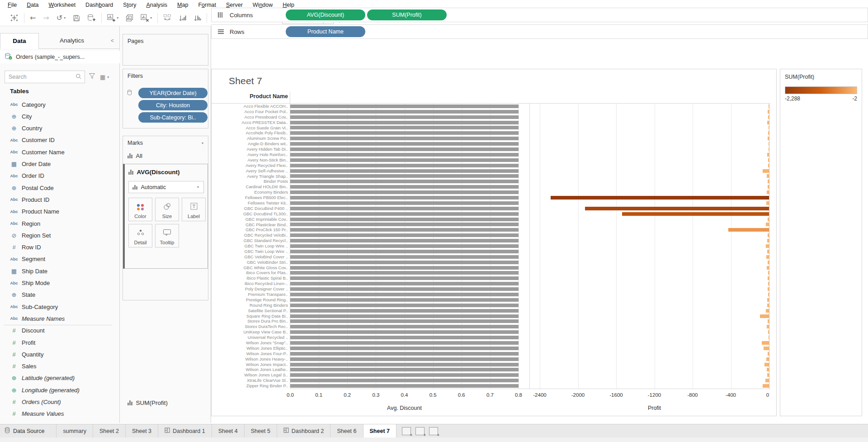 The width and height of the screenshot is (868, 442). I want to click on category-label: Premium Transpare.., so click(250, 295).